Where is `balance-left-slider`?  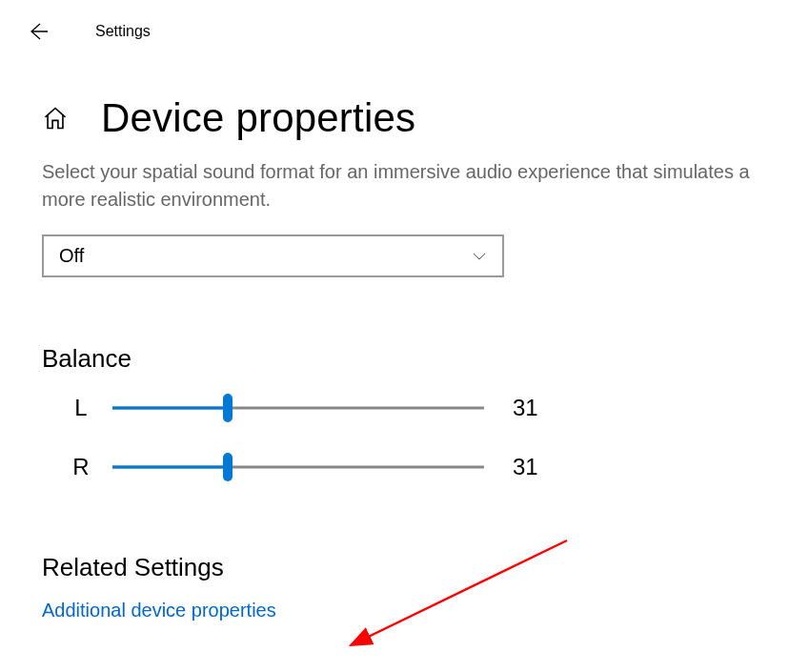 balance-left-slider is located at coordinates (298, 408).